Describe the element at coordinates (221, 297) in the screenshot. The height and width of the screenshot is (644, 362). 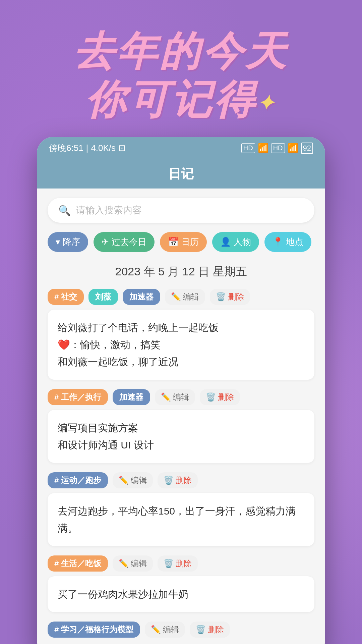
I see `delete-icon-1: 🗑️` at that location.